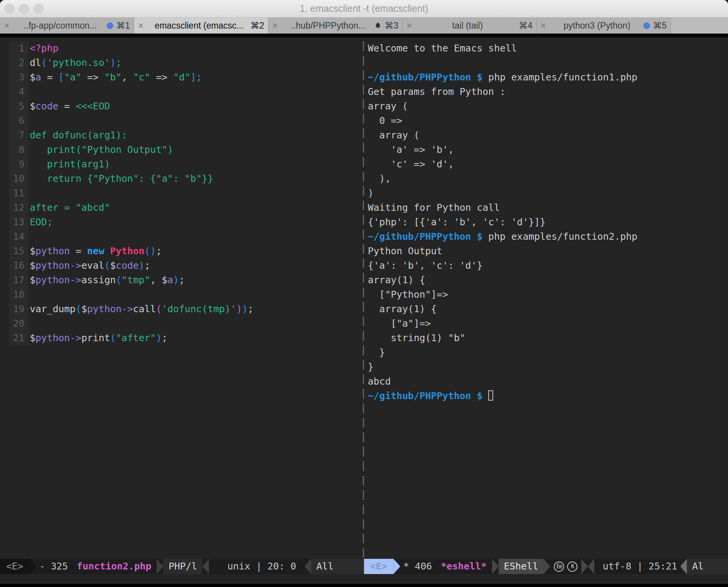  What do you see at coordinates (141, 309) in the screenshot?
I see `code-text: var_dump($python->call('dofunc(tmp)'));` at bounding box center [141, 309].